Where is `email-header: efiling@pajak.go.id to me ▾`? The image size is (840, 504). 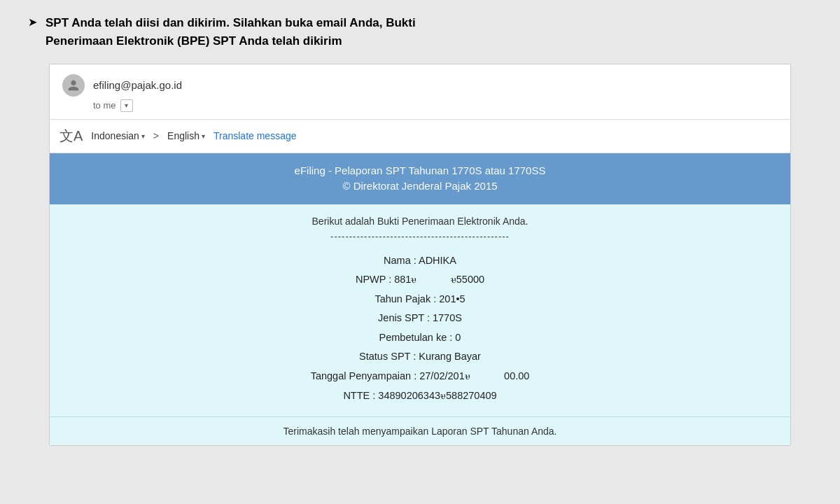
email-header: efiling@pajak.go.id to me ▾ is located at coordinates (420, 92).